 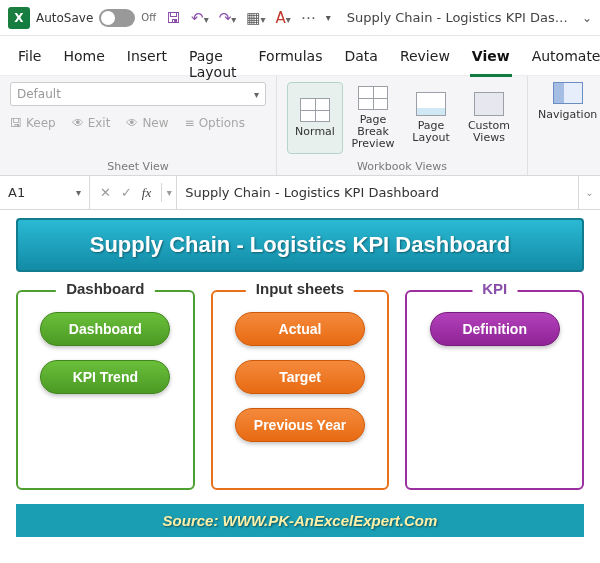 What do you see at coordinates (491, 60) in the screenshot?
I see `tab-view: View` at bounding box center [491, 60].